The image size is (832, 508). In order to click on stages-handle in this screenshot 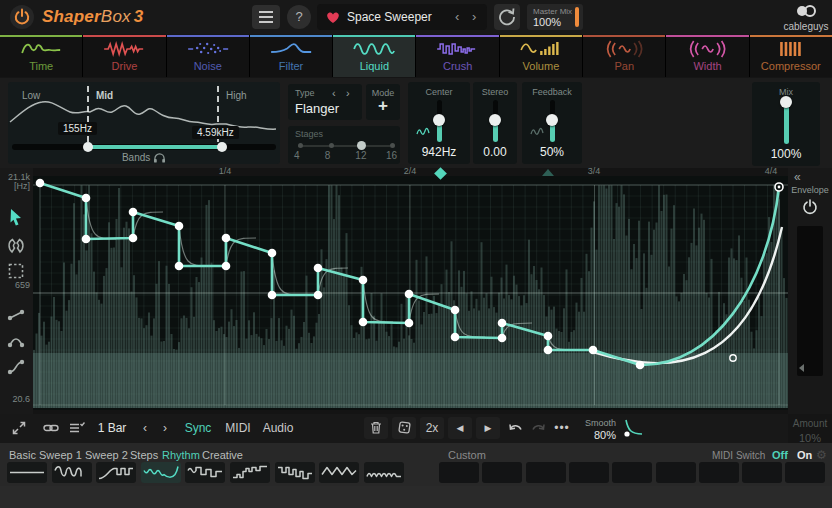, I will do `click(362, 146)`.